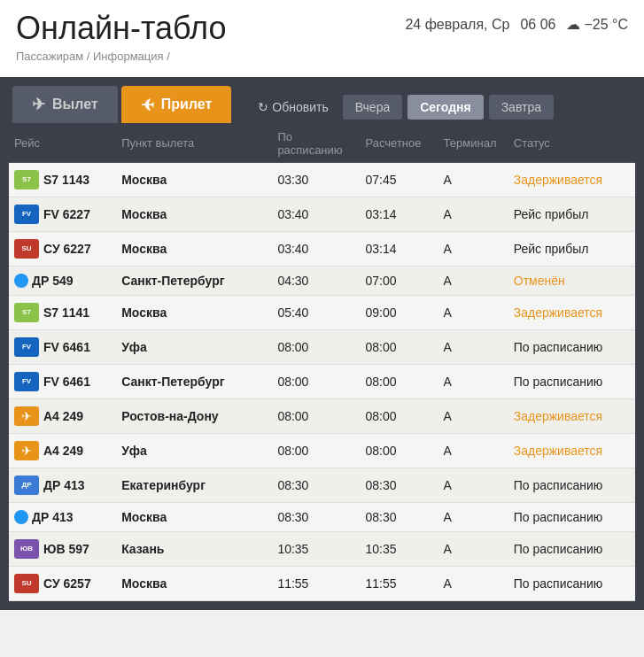 The width and height of the screenshot is (644, 657). What do you see at coordinates (400, 347) in the screenshot?
I see `estimated-cell: 08:00` at bounding box center [400, 347].